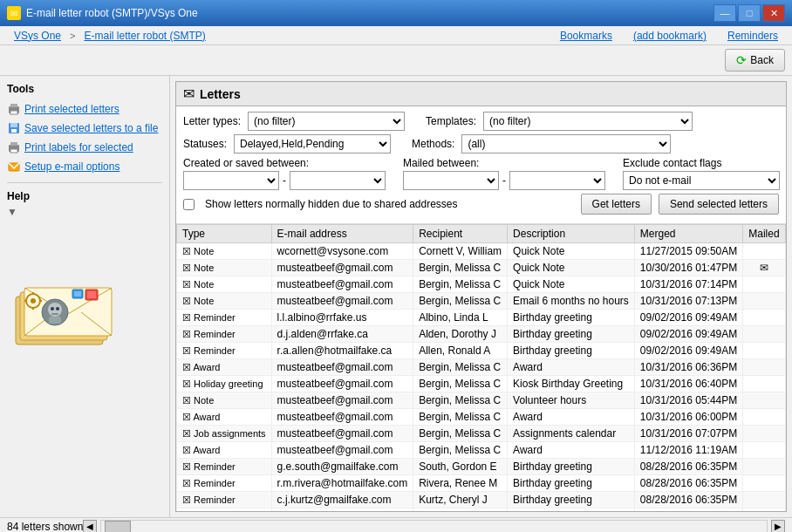  I want to click on action-buttons: Get letters Send selected letters, so click(680, 204).